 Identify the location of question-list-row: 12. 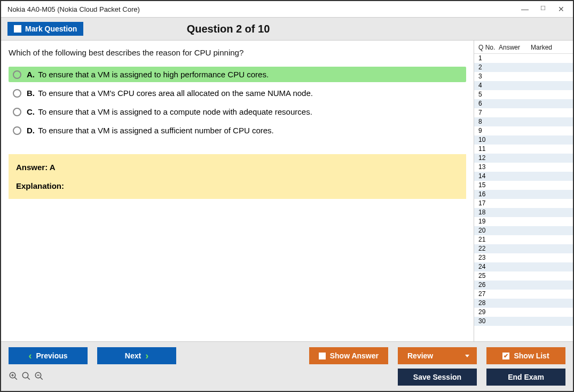
(523, 158).